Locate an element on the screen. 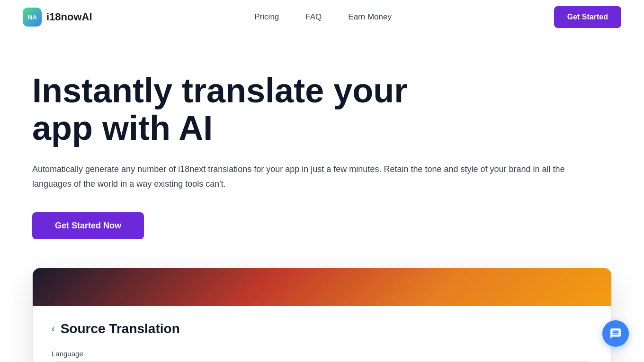  navbar-links: Pricing FAQ Earn Money is located at coordinates (323, 17).